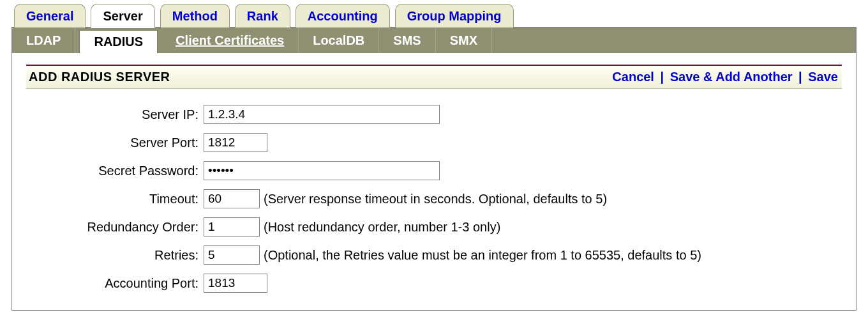 Image resolution: width=868 pixels, height=326 pixels. I want to click on subtab-client-certs: Client Certificates, so click(230, 40).